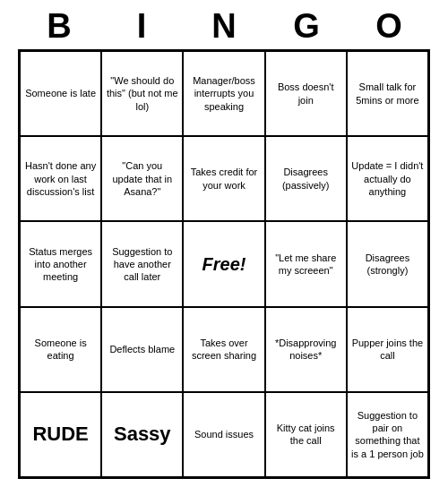  What do you see at coordinates (387, 93) in the screenshot?
I see `bingo-cell-r0c4: Small talk for 5mins or more` at bounding box center [387, 93].